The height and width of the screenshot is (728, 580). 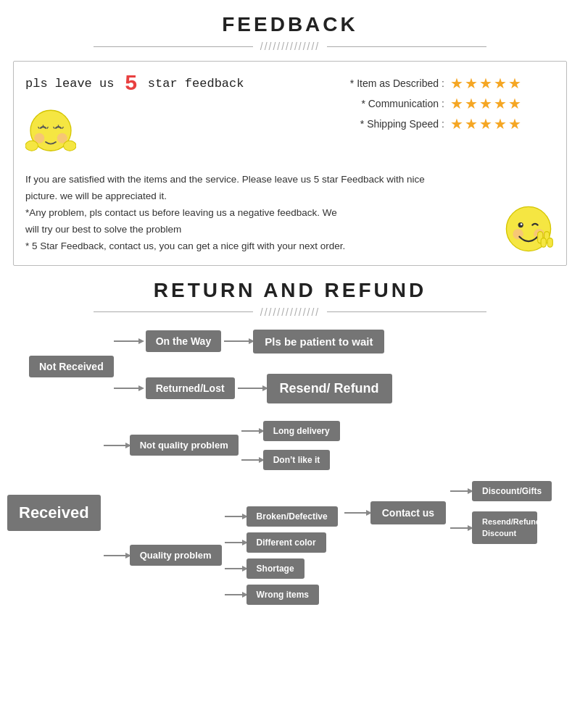 I want to click on feedback-title: FEEDBACK, so click(x=290, y=25).